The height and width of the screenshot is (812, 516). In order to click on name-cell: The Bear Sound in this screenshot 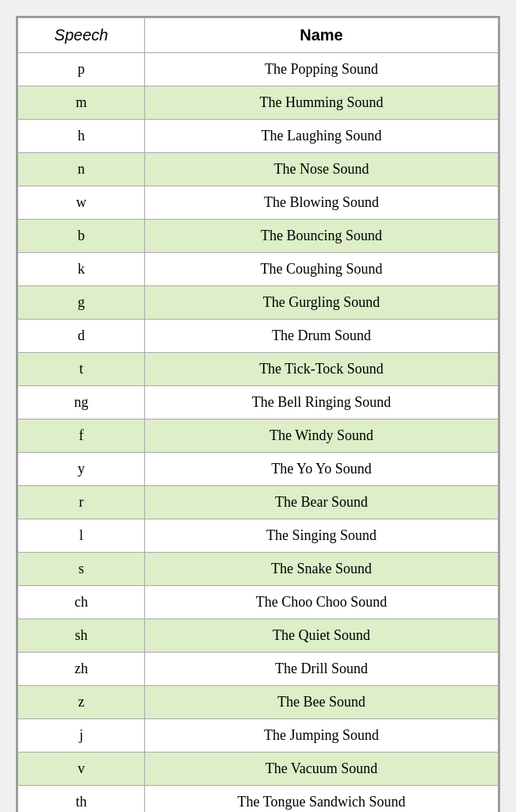, I will do `click(322, 503)`.